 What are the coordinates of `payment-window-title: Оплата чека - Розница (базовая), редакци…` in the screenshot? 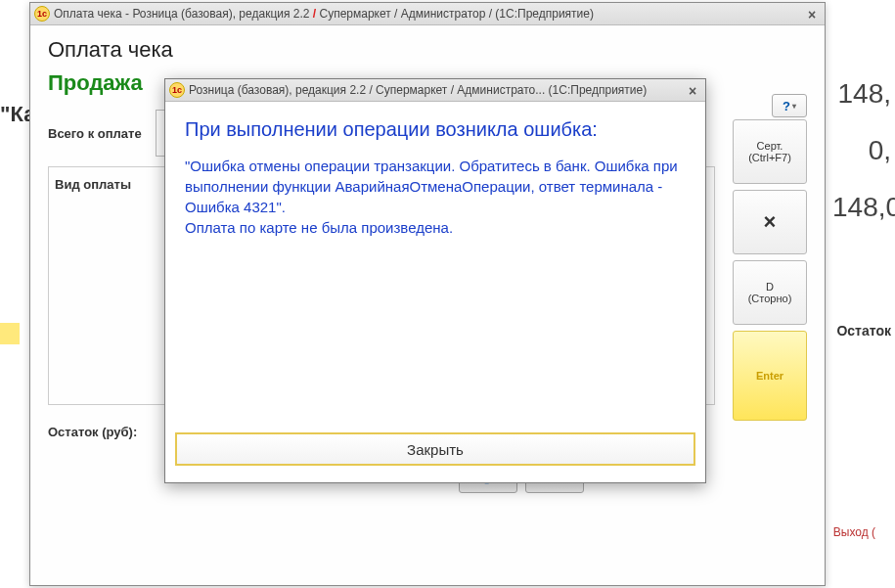 It's located at (428, 14).